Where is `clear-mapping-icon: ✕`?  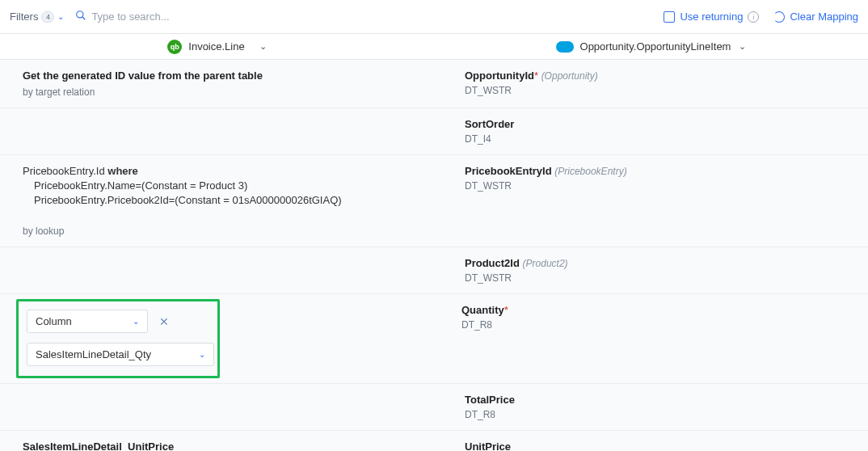
clear-mapping-icon: ✕ is located at coordinates (164, 322).